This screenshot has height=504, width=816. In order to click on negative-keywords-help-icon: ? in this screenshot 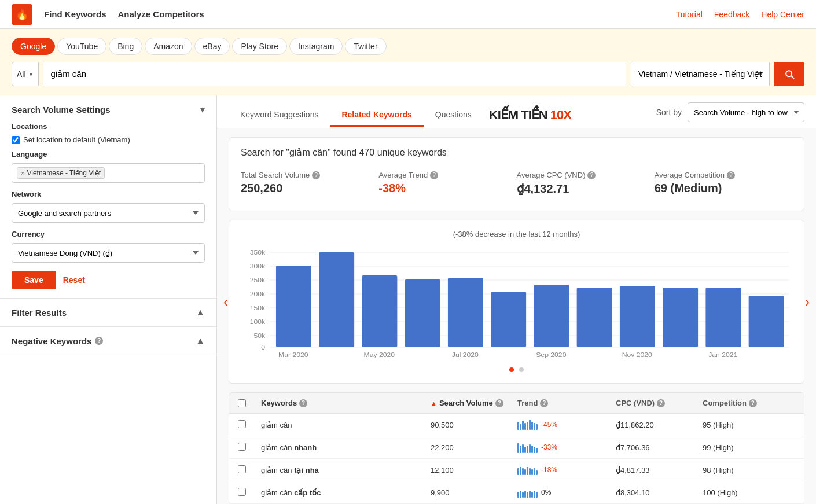, I will do `click(99, 341)`.